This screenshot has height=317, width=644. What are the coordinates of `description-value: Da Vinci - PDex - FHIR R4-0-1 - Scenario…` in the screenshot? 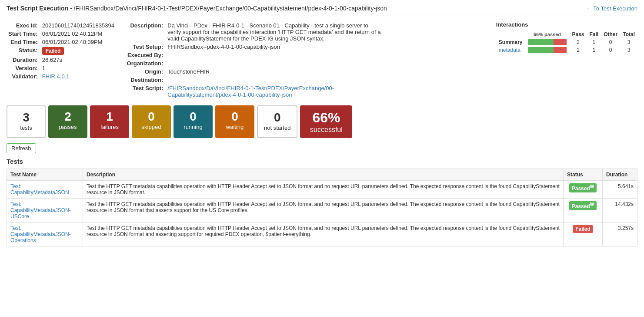 It's located at (274, 32).